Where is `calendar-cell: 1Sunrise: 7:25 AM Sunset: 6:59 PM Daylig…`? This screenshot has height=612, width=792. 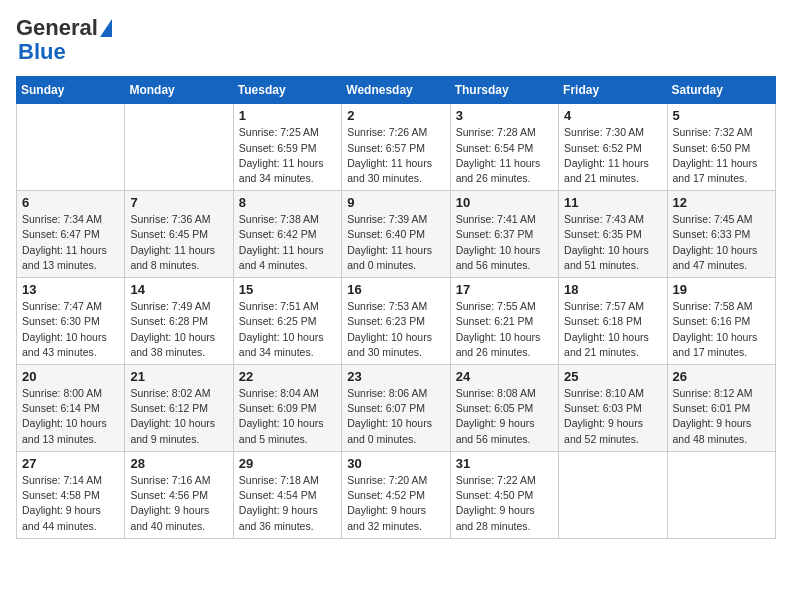
calendar-cell: 1Sunrise: 7:25 AM Sunset: 6:59 PM Daylig… is located at coordinates (287, 148).